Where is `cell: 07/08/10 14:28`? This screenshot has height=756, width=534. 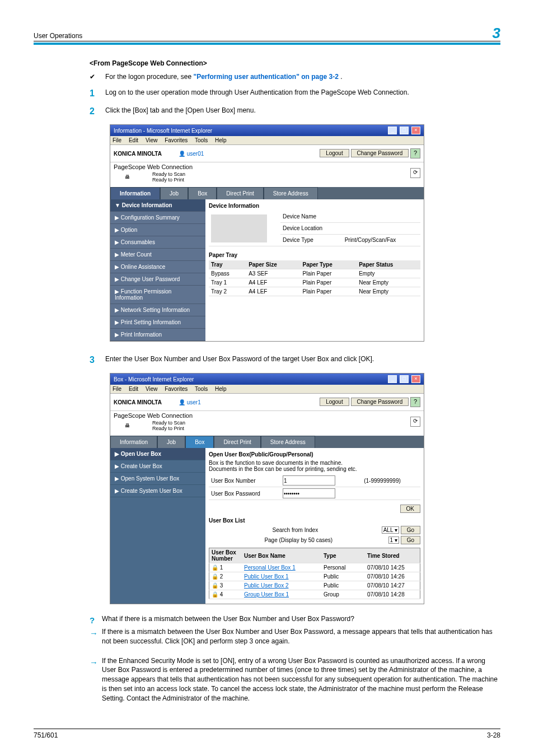 cell: 07/08/10 14:28 is located at coordinates (393, 595).